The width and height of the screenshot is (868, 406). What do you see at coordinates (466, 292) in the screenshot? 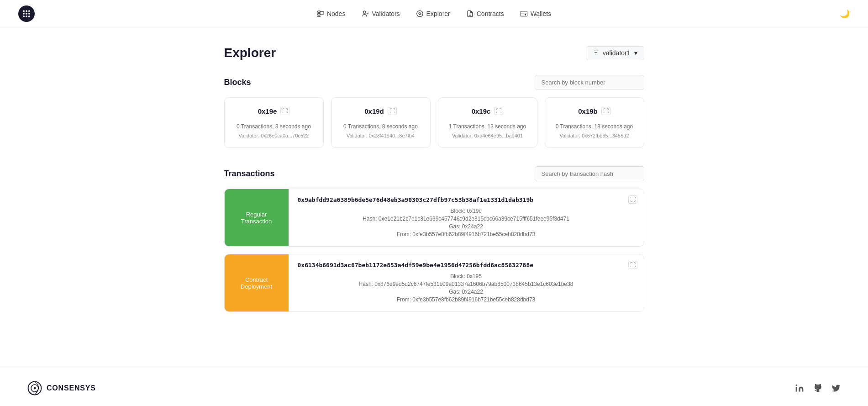
I see `tx-gas-1: Gas: 0x24a22` at bounding box center [466, 292].